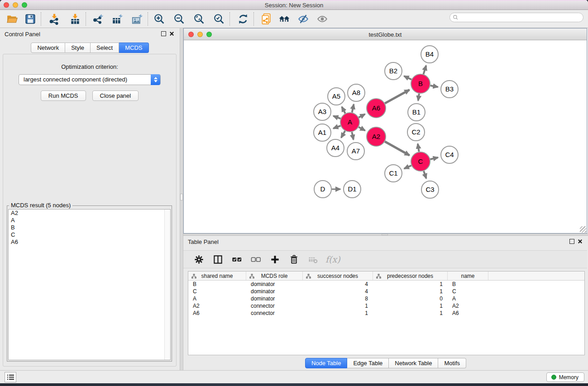 The height and width of the screenshot is (386, 588). Describe the element at coordinates (243, 19) in the screenshot. I see `apply-layout-icon` at that location.